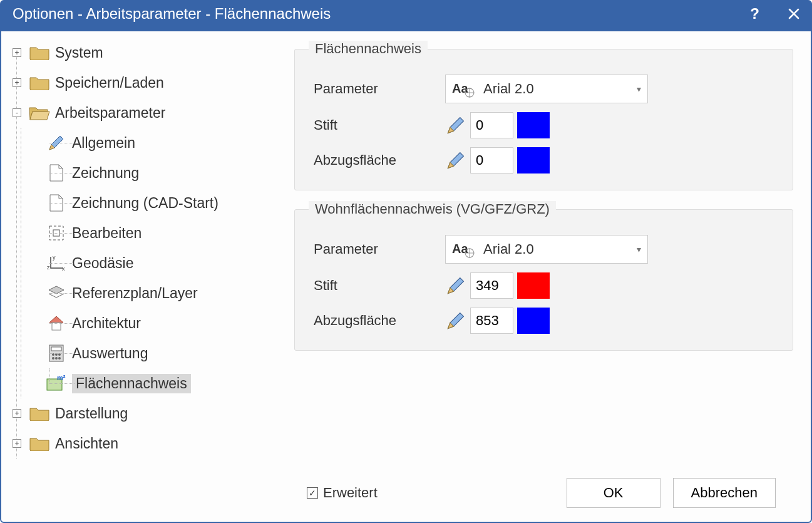 The width and height of the screenshot is (812, 523). I want to click on svg-text: z, so click(49, 267).